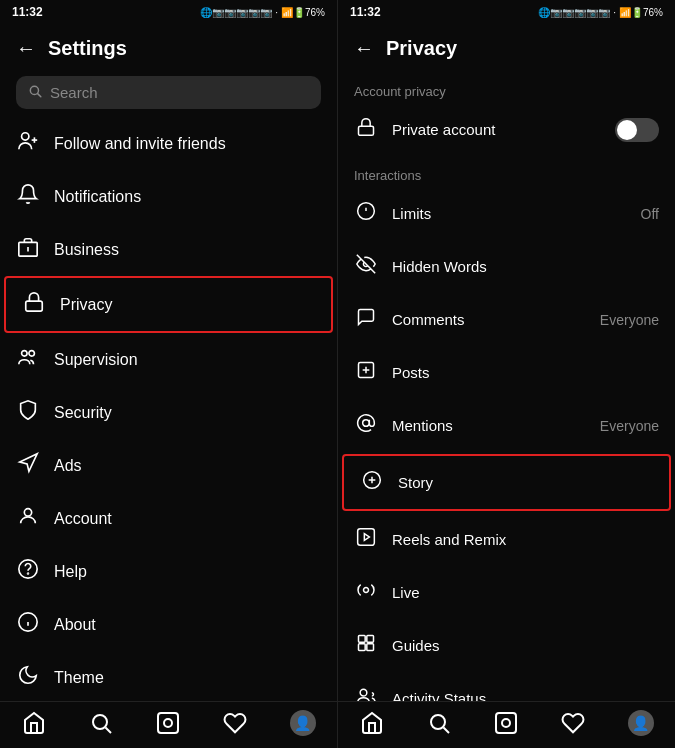  I want to click on help-label: Help, so click(70, 572).